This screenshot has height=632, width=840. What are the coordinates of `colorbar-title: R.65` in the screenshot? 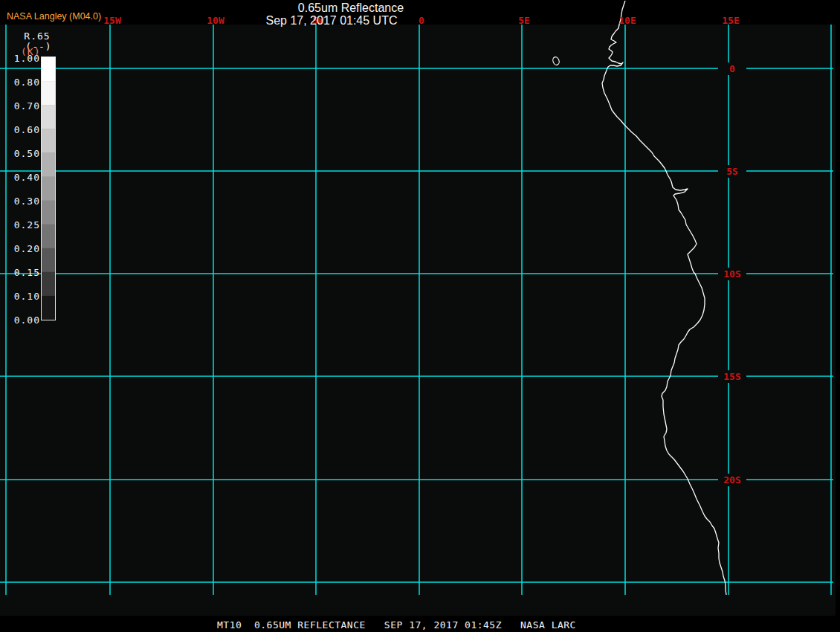 It's located at (37, 36).